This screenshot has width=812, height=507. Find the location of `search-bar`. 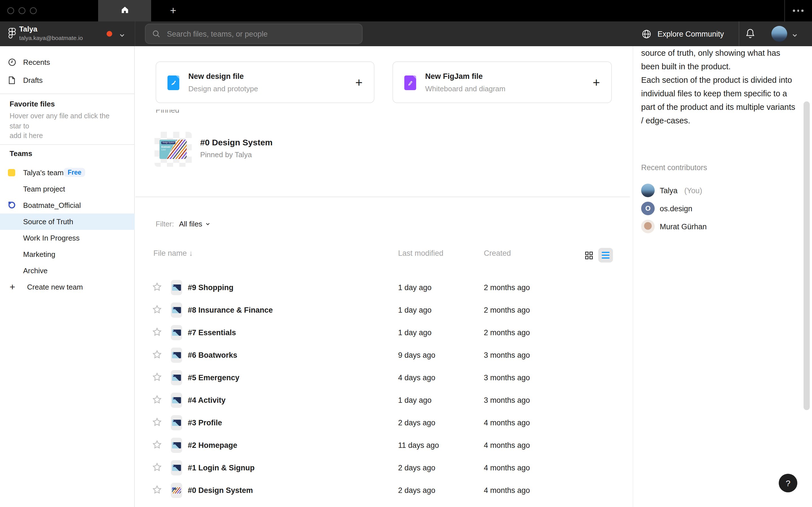

search-bar is located at coordinates (254, 34).